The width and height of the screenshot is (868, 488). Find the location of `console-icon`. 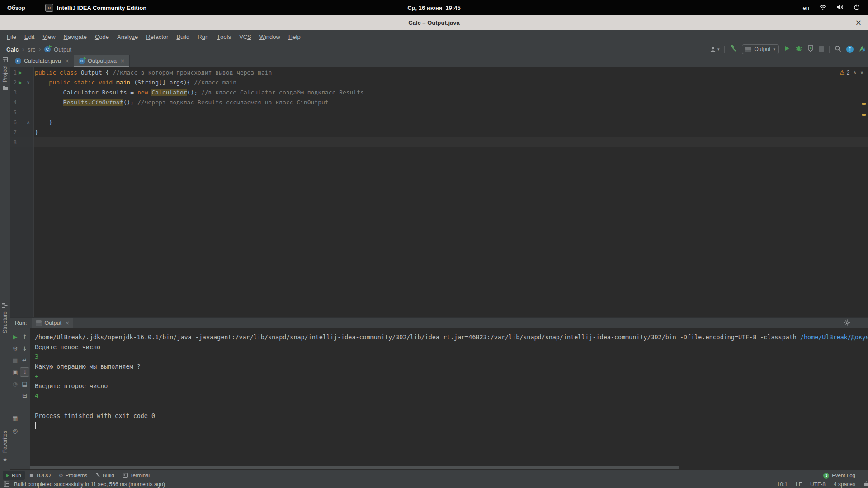

console-icon is located at coordinates (39, 324).